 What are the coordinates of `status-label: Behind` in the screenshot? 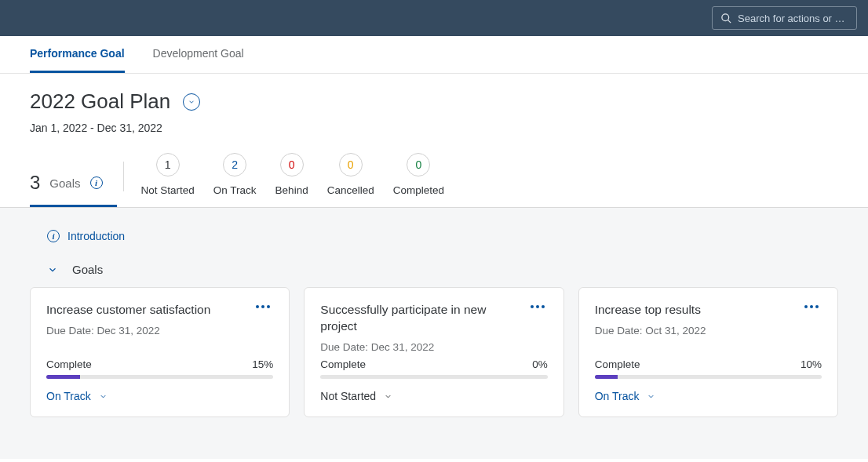 It's located at (292, 190).